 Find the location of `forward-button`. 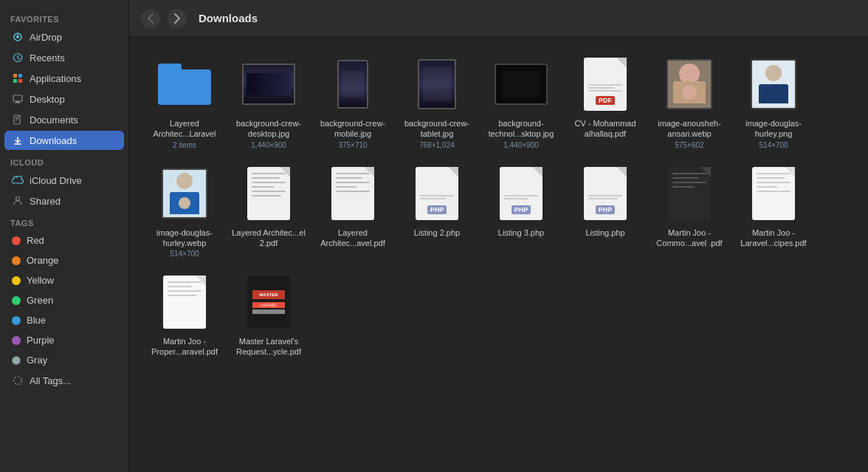

forward-button is located at coordinates (177, 18).